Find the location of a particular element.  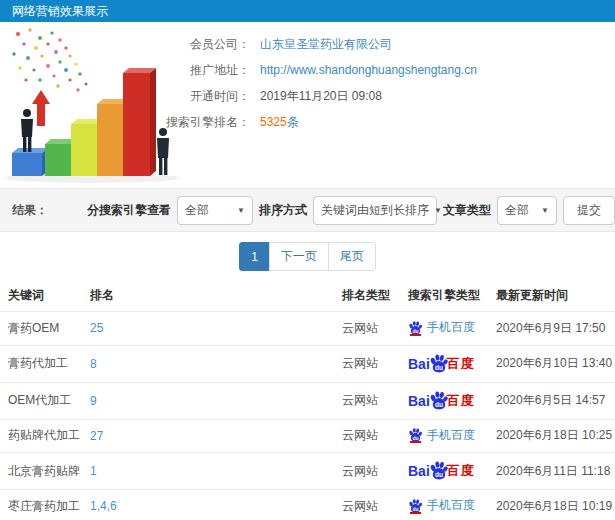

company-label: 会员公司： is located at coordinates (199, 44).